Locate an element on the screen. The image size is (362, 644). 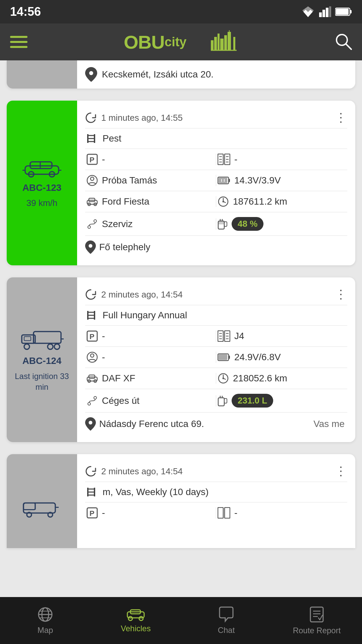
search-icon is located at coordinates (343, 41).